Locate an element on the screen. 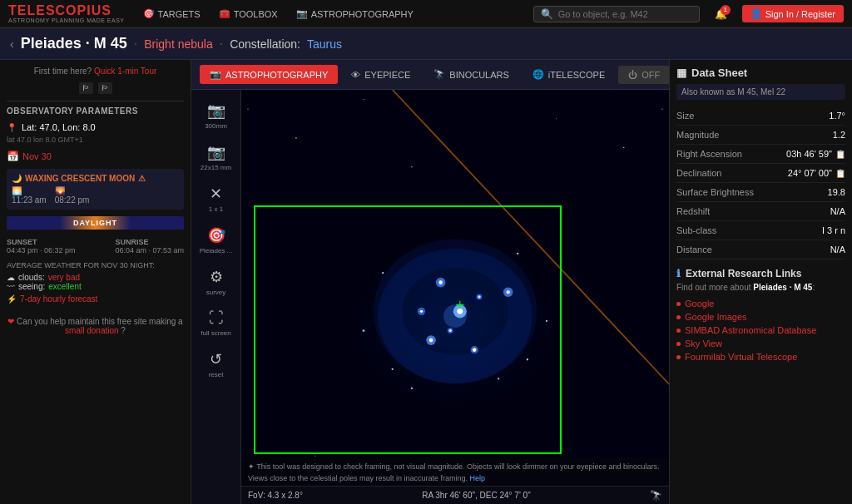  logo-subtitle: ASTRONOMY PLANNING MADE EASY is located at coordinates (67, 20).